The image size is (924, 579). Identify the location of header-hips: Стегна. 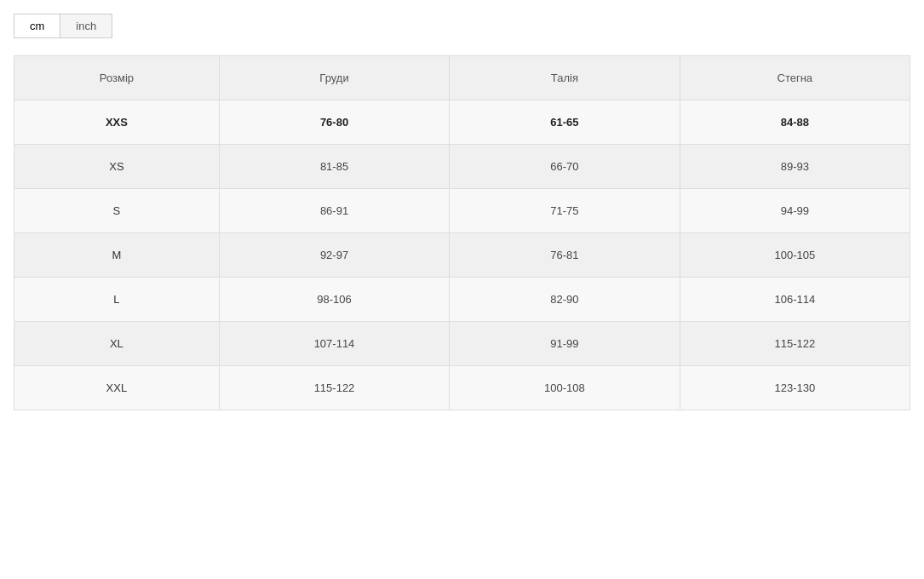
(795, 78).